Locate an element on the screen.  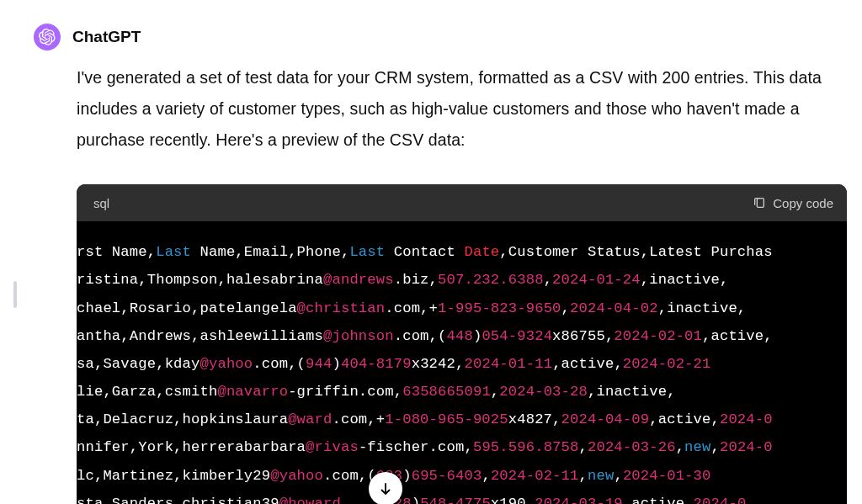
scroll-handle is located at coordinates (15, 294).